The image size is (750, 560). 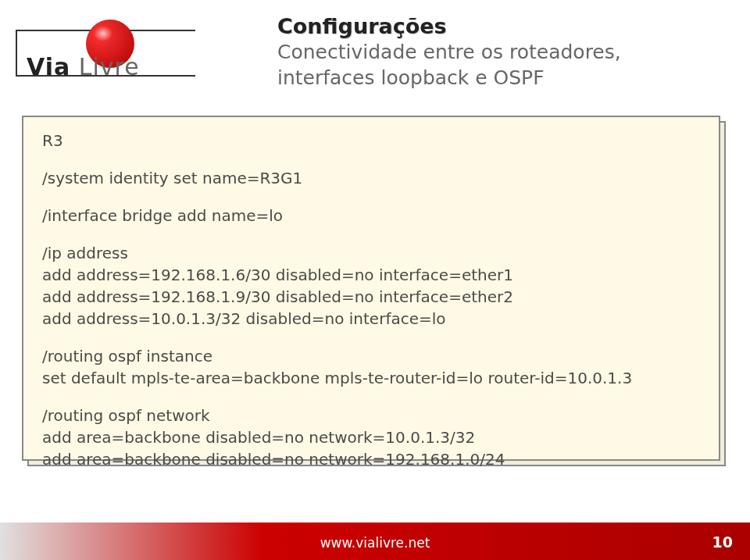 What do you see at coordinates (723, 542) in the screenshot?
I see `page-number: 10` at bounding box center [723, 542].